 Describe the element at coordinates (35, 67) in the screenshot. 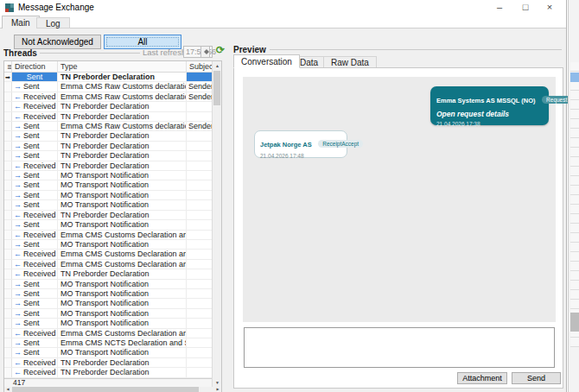

I see `column-header-direction: Direction` at that location.